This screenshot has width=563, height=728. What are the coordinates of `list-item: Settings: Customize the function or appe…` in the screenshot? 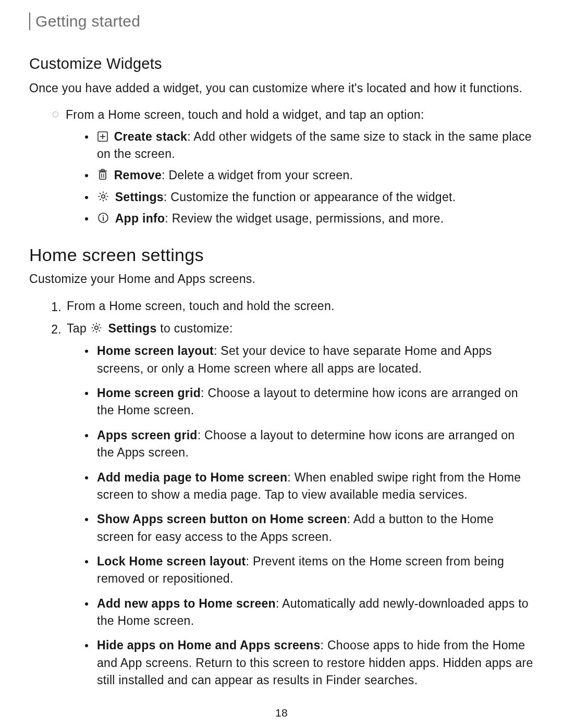 It's located at (308, 197).